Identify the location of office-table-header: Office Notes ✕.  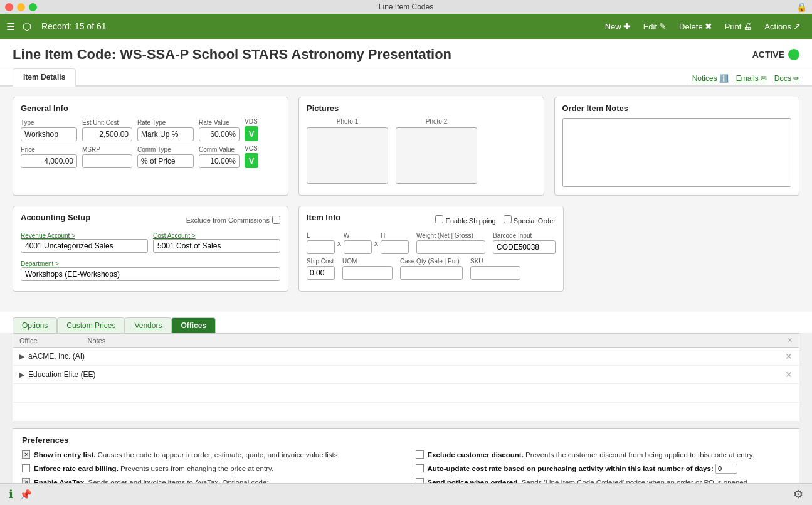
(406, 341).